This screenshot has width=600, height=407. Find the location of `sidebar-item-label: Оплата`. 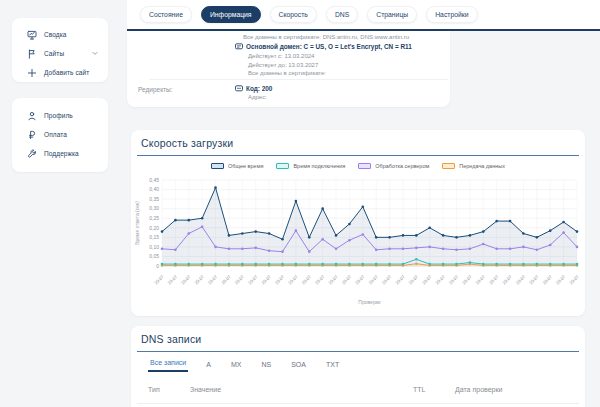

sidebar-item-label: Оплата is located at coordinates (56, 134).